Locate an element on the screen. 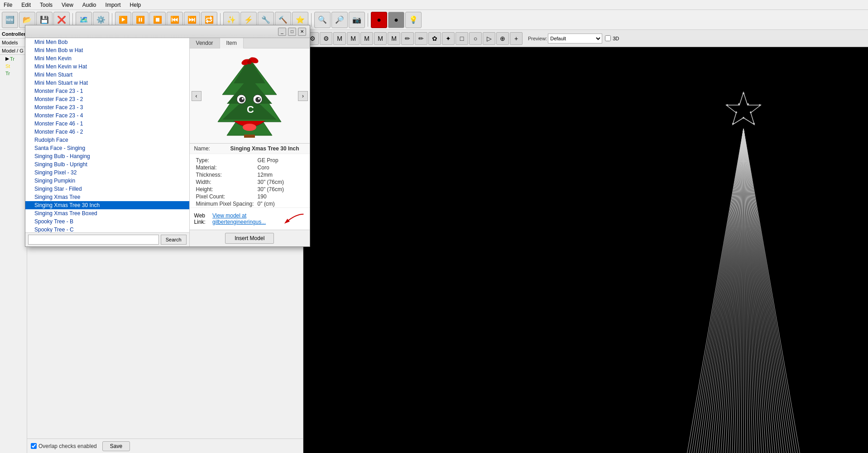  preview-btn-8: ✏ is located at coordinates (408, 39).